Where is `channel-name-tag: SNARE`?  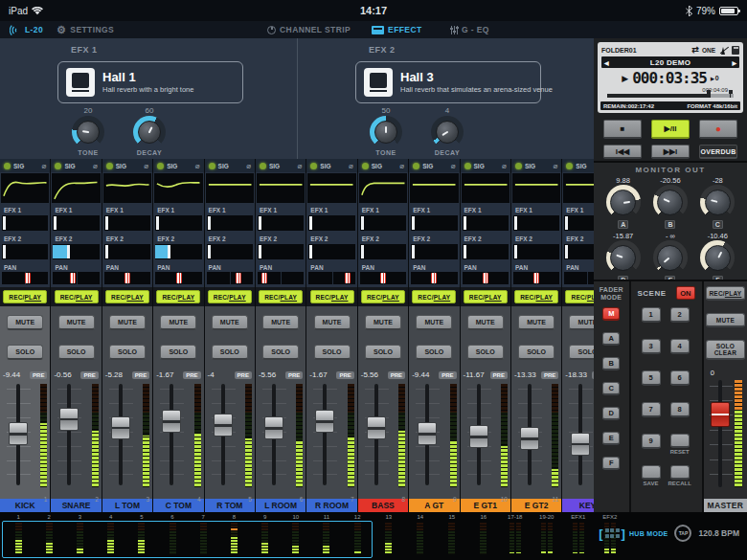
channel-name-tag: SNARE is located at coordinates (76, 505).